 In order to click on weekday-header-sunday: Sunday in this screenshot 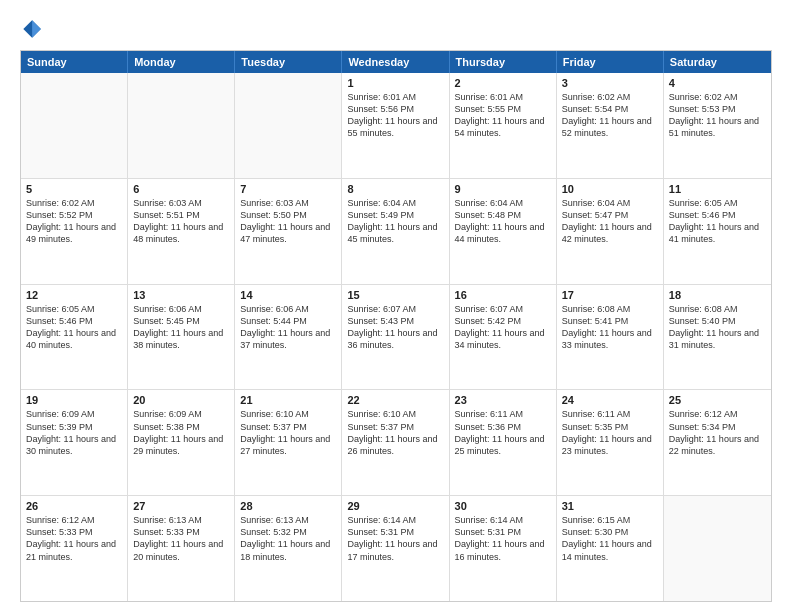, I will do `click(74, 62)`.